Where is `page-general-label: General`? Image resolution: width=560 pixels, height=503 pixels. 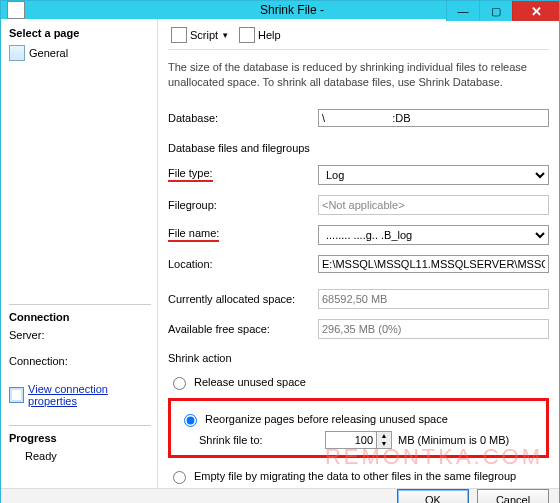 page-general-label: General is located at coordinates (48, 53).